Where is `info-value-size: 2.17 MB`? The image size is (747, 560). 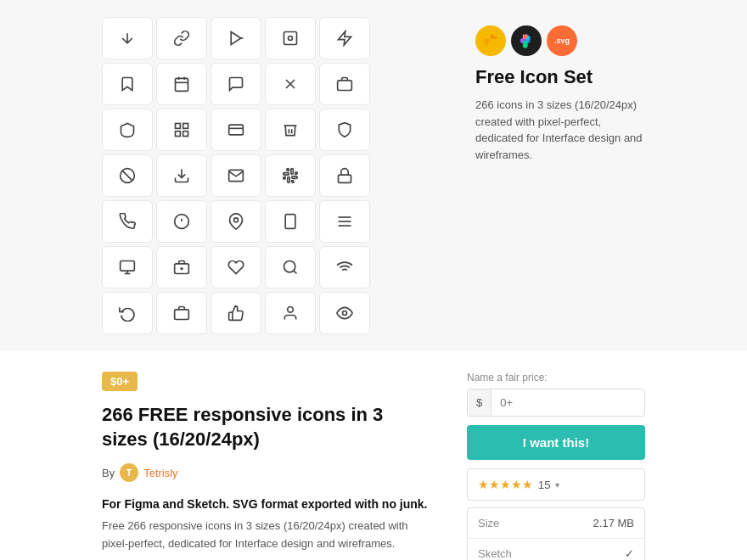 info-value-size: 2.17 MB is located at coordinates (614, 523).